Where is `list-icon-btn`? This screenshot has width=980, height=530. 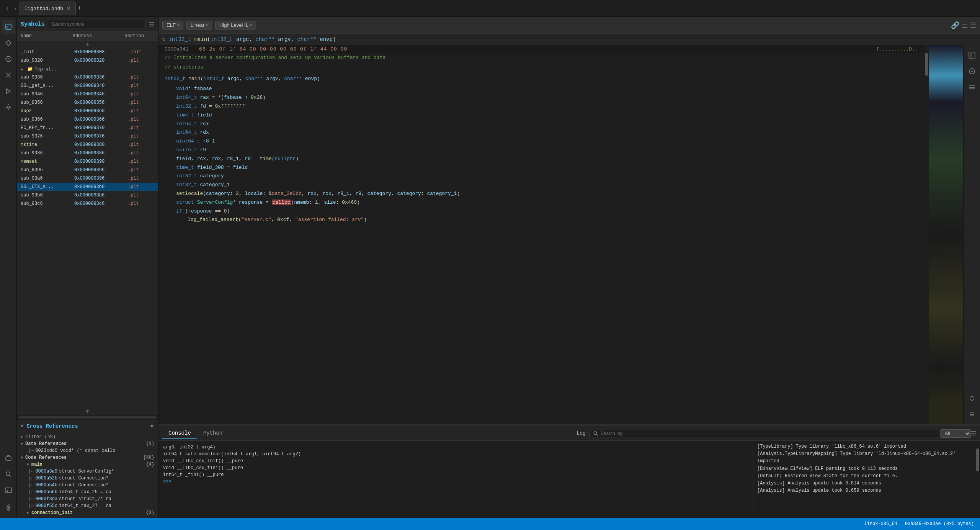 list-icon-btn is located at coordinates (972, 414).